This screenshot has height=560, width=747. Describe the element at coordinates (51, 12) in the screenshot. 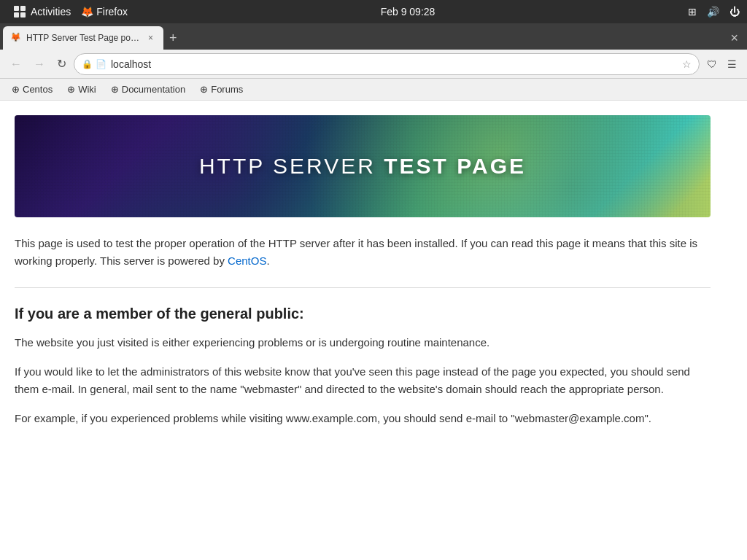

I see `activities-label: Activities` at that location.